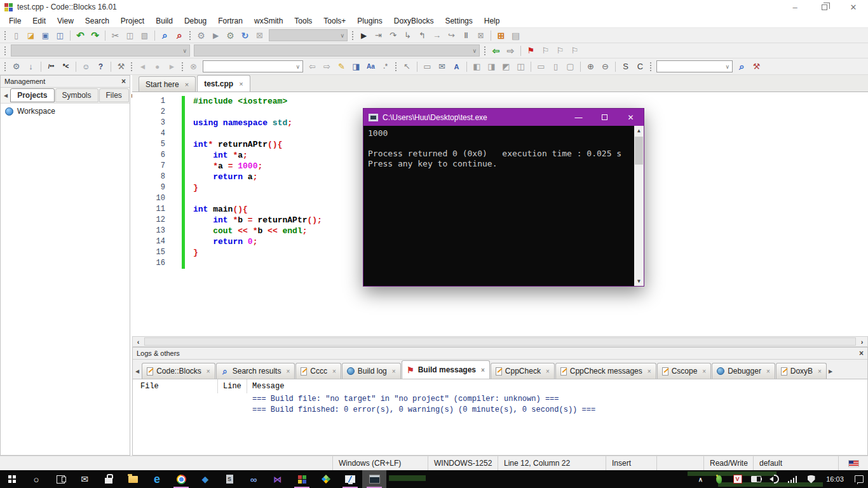  Describe the element at coordinates (123, 81) in the screenshot. I see `management-close-button: ×` at that location.